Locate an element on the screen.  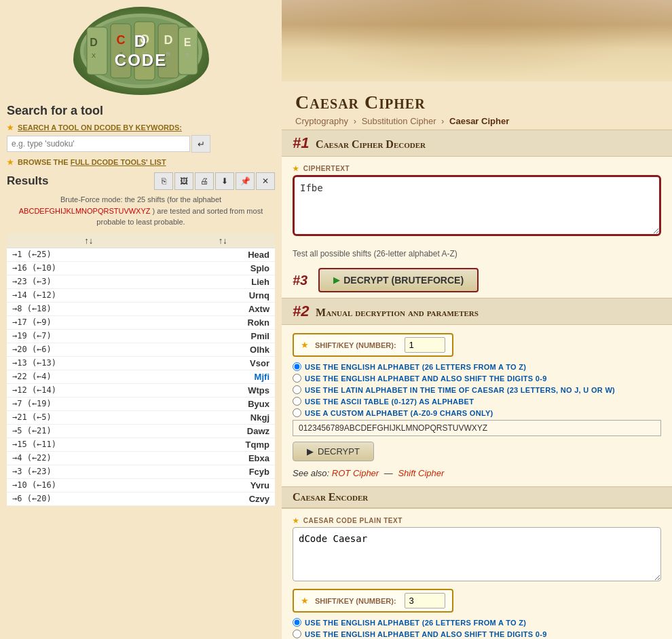
decoder-radio-2: USE THE LATIN ALPHABET IN THE TIME OF CA… is located at coordinates (477, 389).